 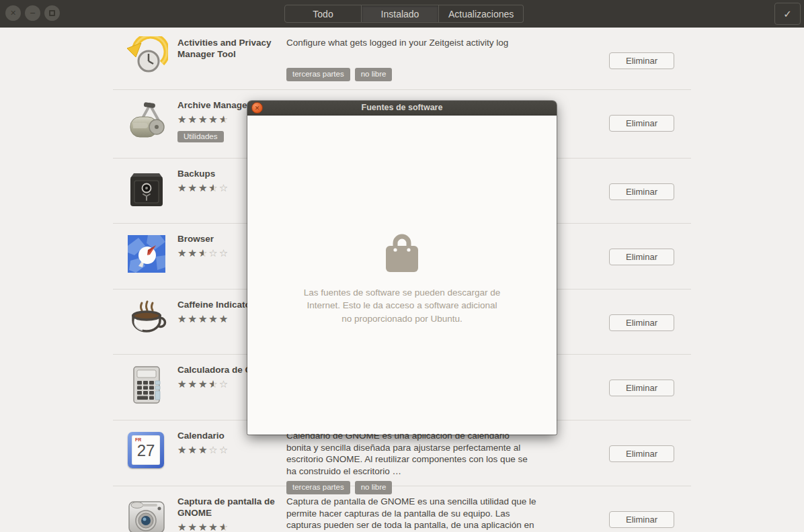 I want to click on app-description: Captura de pantalla de GNOME es una senc…, so click(x=411, y=514).